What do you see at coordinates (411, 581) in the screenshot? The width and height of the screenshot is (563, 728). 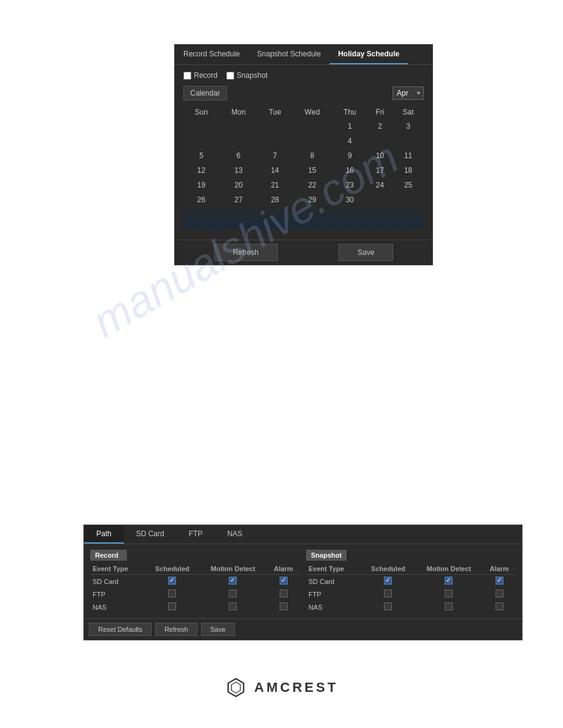 I see `snapshot-section: Snapshot Event Type Scheduled Motion Det…` at bounding box center [411, 581].